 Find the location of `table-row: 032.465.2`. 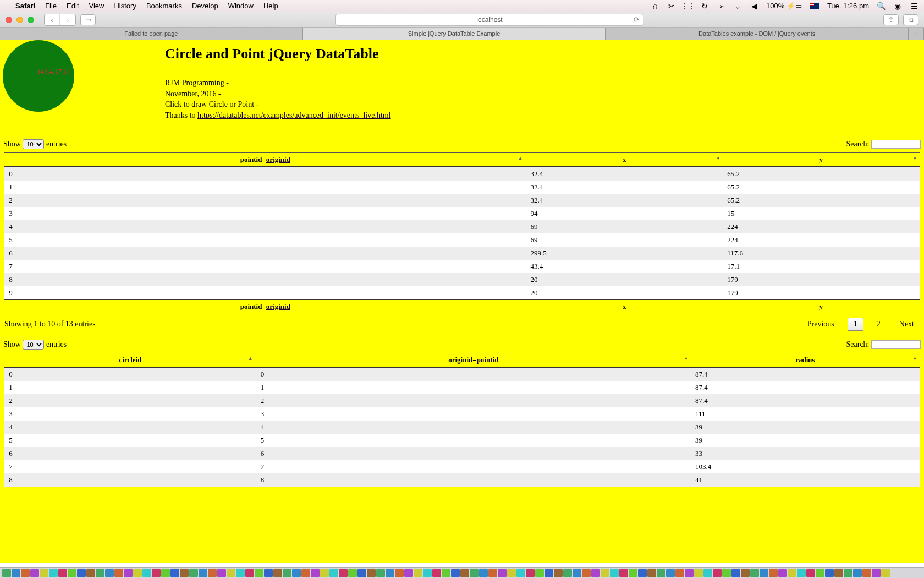

table-row: 032.465.2 is located at coordinates (462, 174).